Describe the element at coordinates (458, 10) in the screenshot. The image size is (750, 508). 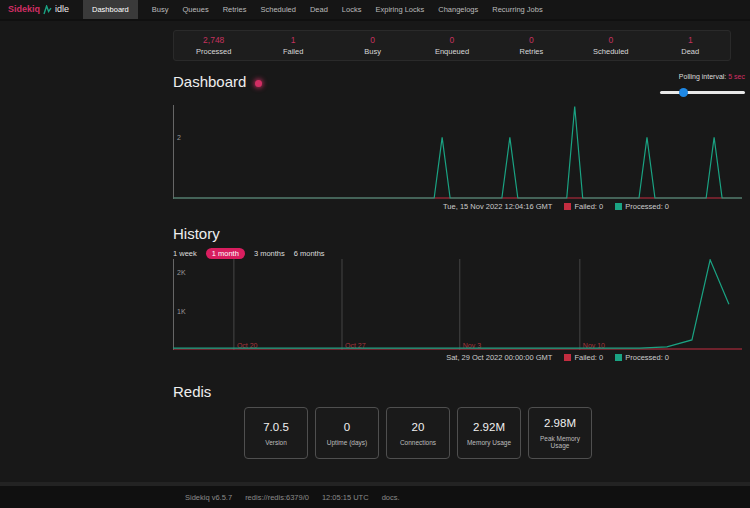
I see `nav-tab: Changelogs` at that location.